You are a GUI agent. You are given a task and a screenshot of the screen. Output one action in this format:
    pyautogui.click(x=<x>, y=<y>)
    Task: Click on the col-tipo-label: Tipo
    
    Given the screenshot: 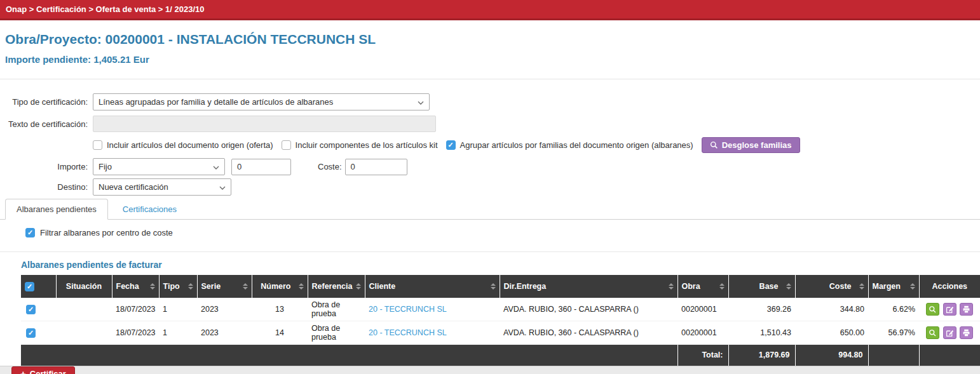 What is the action you would take?
    pyautogui.click(x=172, y=286)
    